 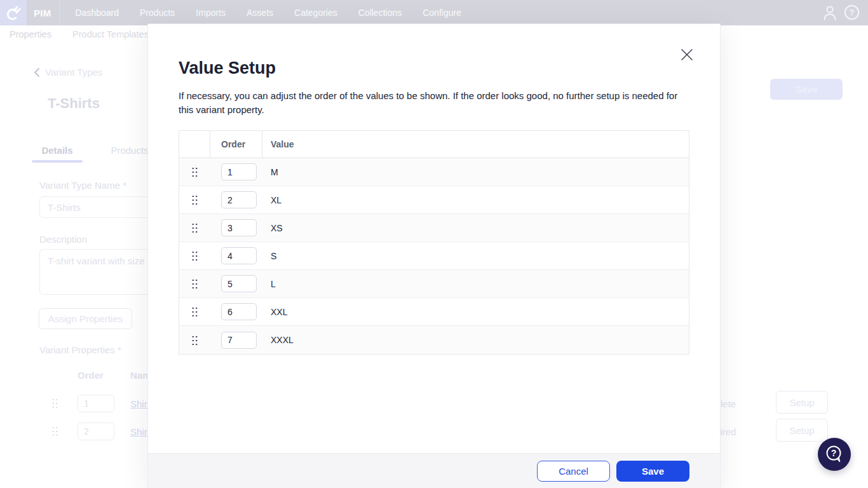 What do you see at coordinates (830, 13) in the screenshot?
I see `user-icon` at bounding box center [830, 13].